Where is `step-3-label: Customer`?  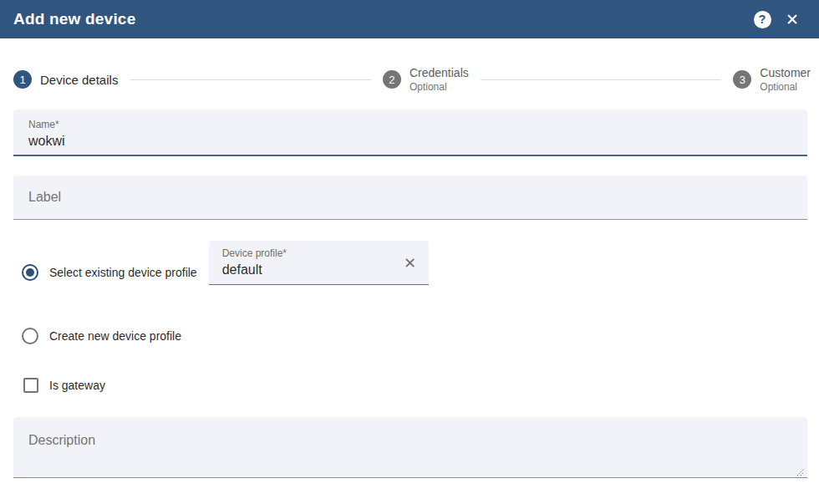
step-3-label: Customer is located at coordinates (786, 73).